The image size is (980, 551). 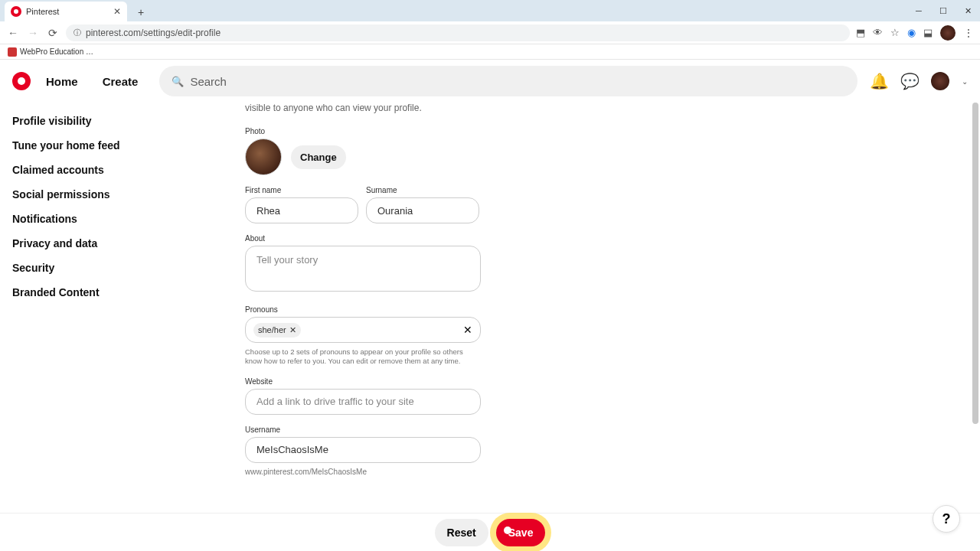 I want to click on about-label: About, so click(x=612, y=239).